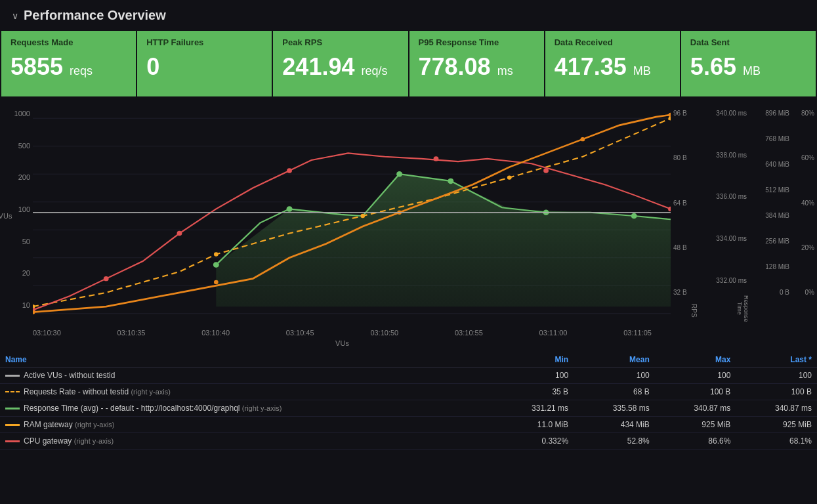 The height and width of the screenshot is (504, 817). Describe the element at coordinates (685, 113) in the screenshot. I see `rps-tick: 96 B` at that location.